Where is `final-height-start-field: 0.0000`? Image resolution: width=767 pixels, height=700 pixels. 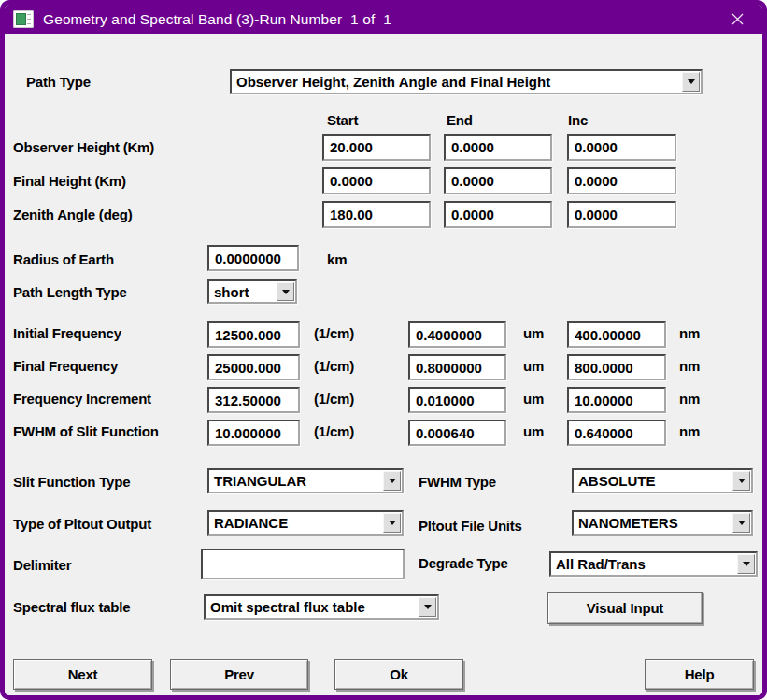 final-height-start-field: 0.0000 is located at coordinates (376, 181).